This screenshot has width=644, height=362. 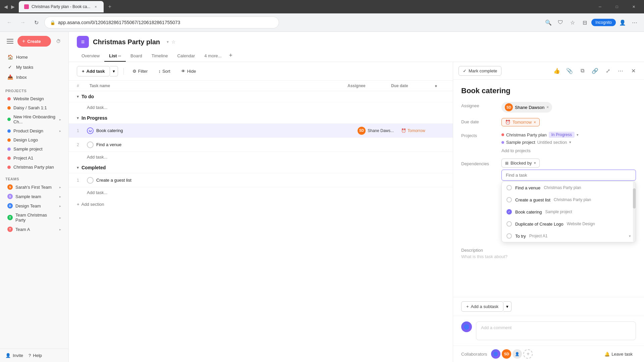 I want to click on add-subtask-dropdown-btn: ▾, so click(x=507, y=306).